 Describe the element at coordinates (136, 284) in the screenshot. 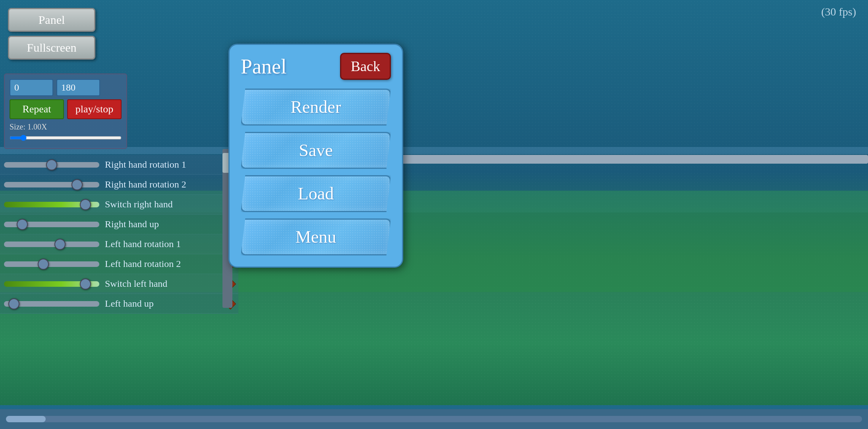

I see `slider-label-6: Switch left hand` at that location.